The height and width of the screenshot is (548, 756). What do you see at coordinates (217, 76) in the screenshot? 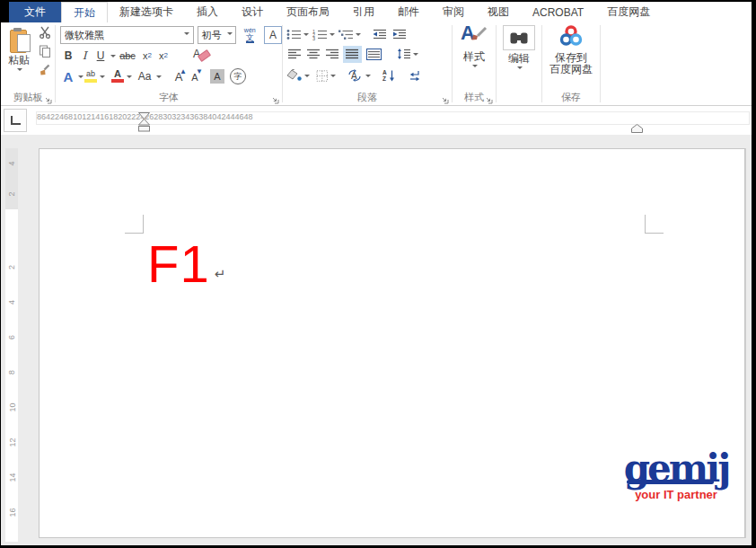
I see `character-shading-button: A` at bounding box center [217, 76].